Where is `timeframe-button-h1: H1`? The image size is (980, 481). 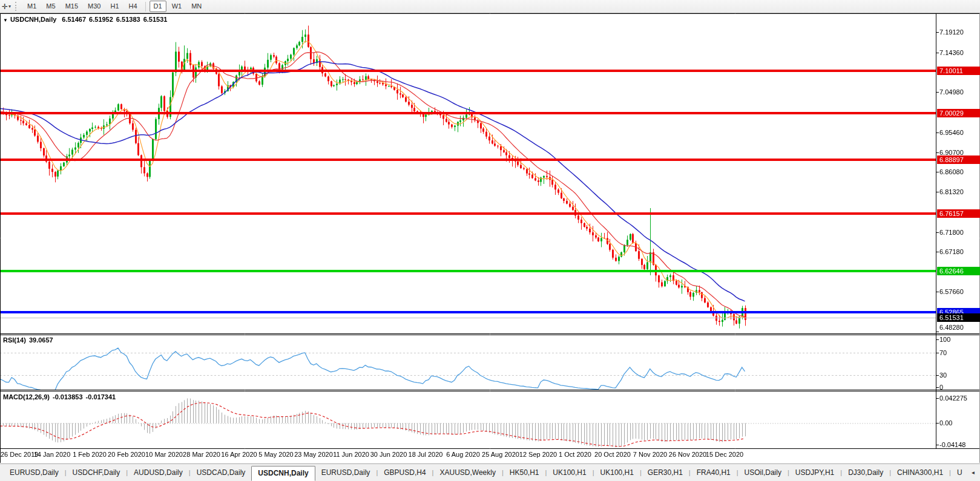
timeframe-button-h1: H1 is located at coordinates (114, 6).